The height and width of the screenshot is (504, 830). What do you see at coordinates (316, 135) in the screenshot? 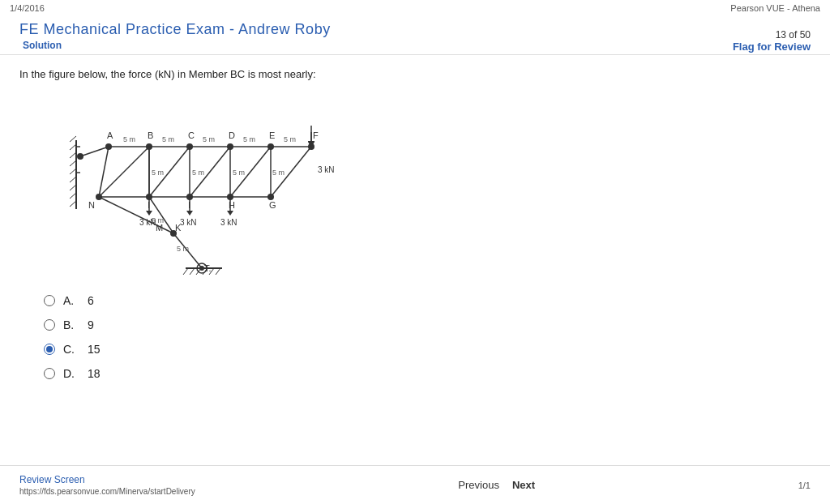
I see `svg-text: F` at bounding box center [316, 135].